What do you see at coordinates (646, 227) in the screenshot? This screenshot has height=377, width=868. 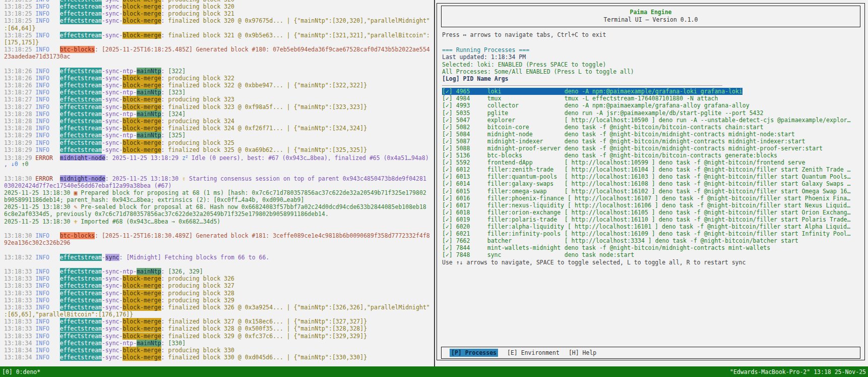 I see `process-row-content: [✓] 6020filler:alpha-liquidity[ http://l…` at bounding box center [646, 227].